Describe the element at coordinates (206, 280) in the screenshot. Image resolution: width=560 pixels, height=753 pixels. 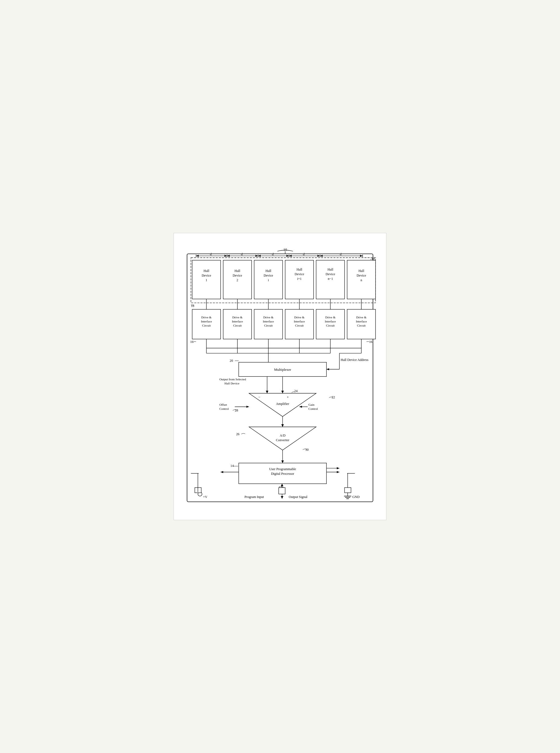
I see `hall-device-1-label3: 1` at that location.